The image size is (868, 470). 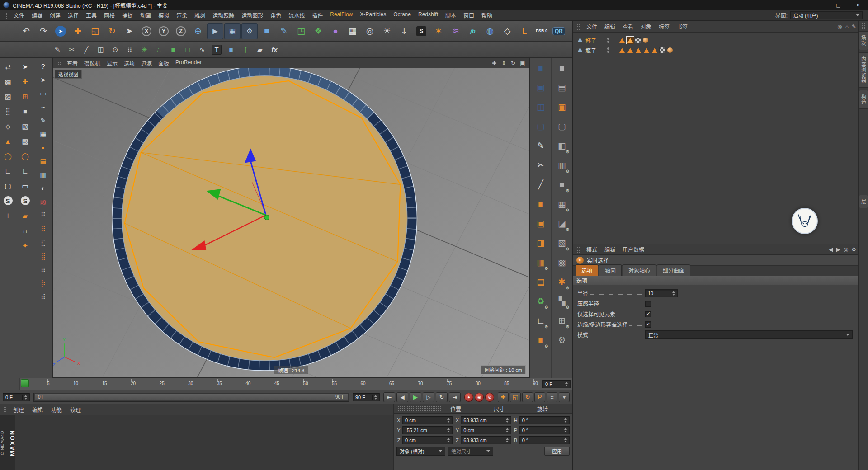 What do you see at coordinates (95, 31) in the screenshot?
I see `scale-tool: ◱` at bounding box center [95, 31].